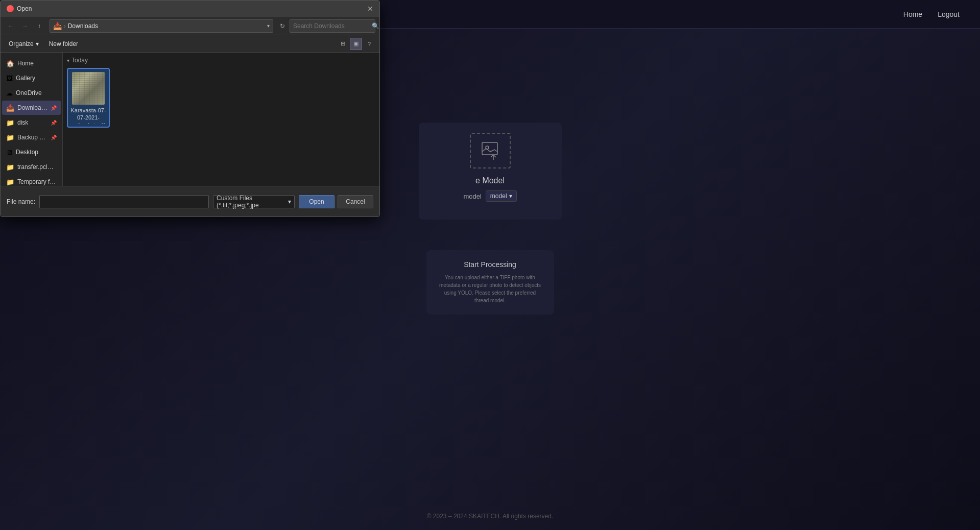 The height and width of the screenshot is (530, 980). Describe the element at coordinates (124, 202) in the screenshot. I see `filename-input` at that location.